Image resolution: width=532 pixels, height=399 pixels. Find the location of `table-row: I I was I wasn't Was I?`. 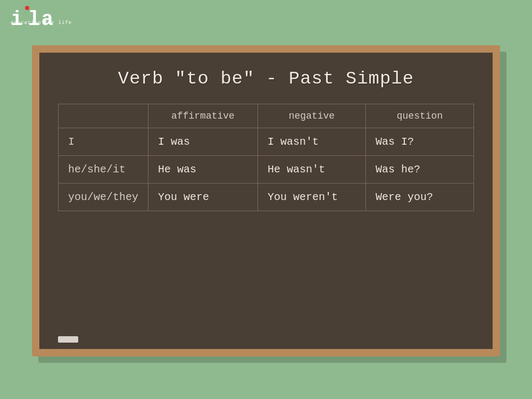

table-row: I I was I wasn't Was I? is located at coordinates (266, 142).